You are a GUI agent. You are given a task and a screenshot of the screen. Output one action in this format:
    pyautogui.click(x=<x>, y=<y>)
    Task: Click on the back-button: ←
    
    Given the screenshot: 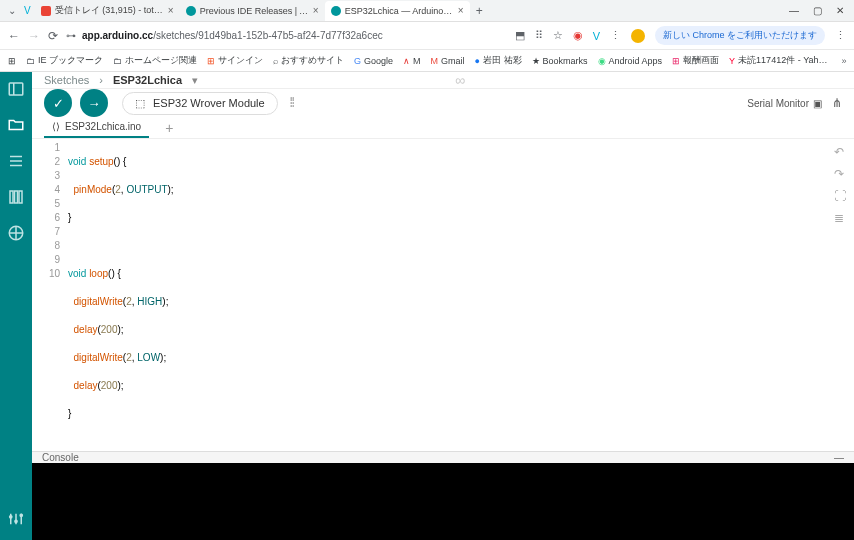 What is the action you would take?
    pyautogui.click(x=14, y=36)
    